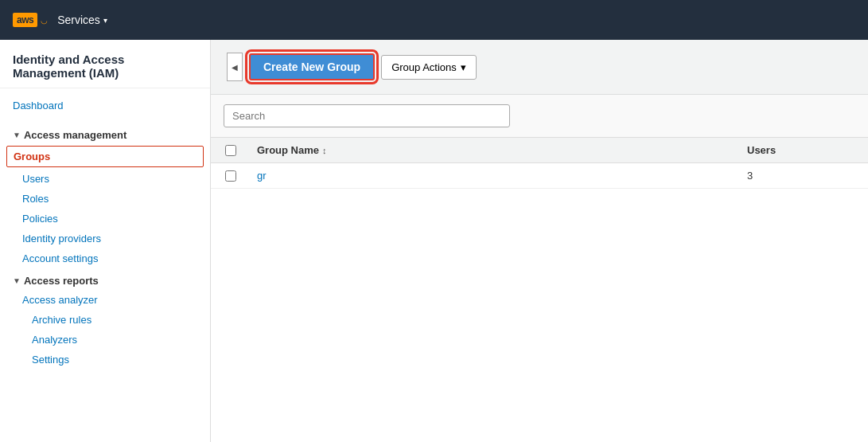 This screenshot has width=868, height=442. I want to click on sidebar-item-identity-providers: Identity providers, so click(105, 239).